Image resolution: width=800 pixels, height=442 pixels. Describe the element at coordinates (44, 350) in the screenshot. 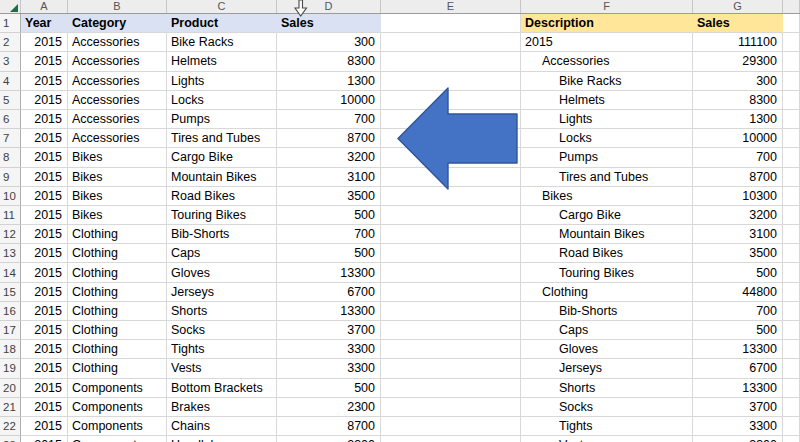

I see `cell-A18: 2015` at that location.